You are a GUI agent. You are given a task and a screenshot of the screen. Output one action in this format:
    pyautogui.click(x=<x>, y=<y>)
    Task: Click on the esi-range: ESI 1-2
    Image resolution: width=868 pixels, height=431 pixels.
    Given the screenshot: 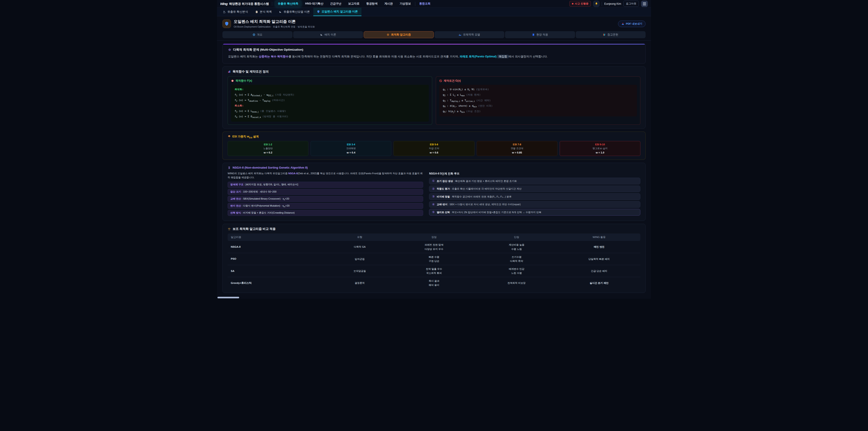 What is the action you would take?
    pyautogui.click(x=268, y=145)
    